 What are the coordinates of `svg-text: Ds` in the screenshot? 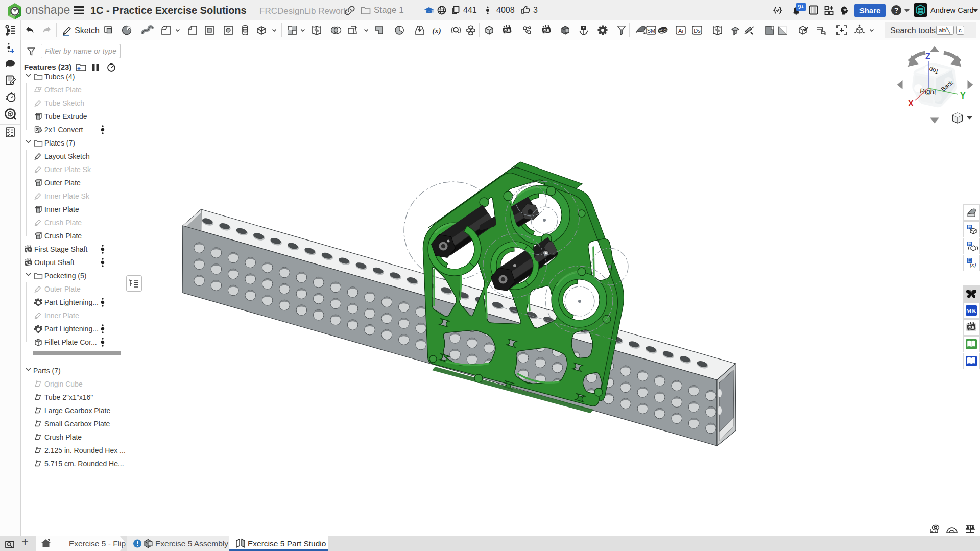 It's located at (697, 31).